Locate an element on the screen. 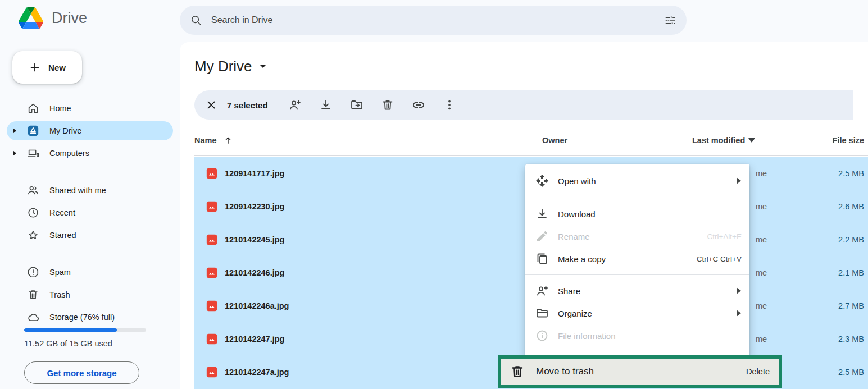 Image resolution: width=868 pixels, height=389 pixels. sidebar-item-storage: Storage (76% full) is located at coordinates (90, 317).